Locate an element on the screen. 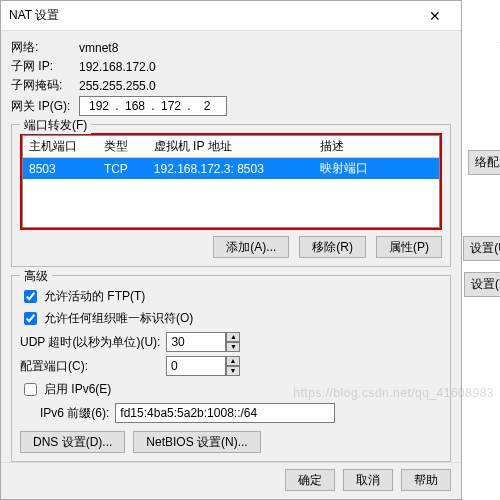 The height and width of the screenshot is (500, 500). config-port-label: 配置端口(C): is located at coordinates (90, 366).